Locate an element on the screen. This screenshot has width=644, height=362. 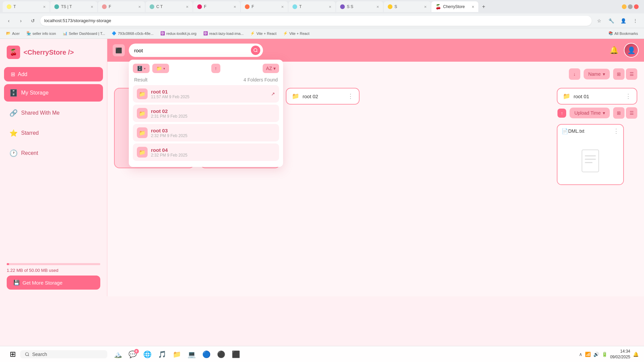
notification-bell: 🔔 is located at coordinates (614, 50).